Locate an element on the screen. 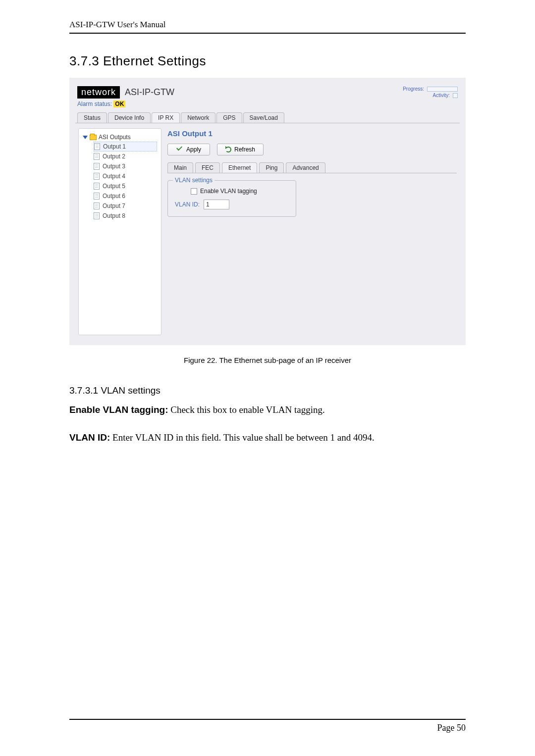 This screenshot has height=756, width=535. button-row: Apply Refresh is located at coordinates (312, 150).